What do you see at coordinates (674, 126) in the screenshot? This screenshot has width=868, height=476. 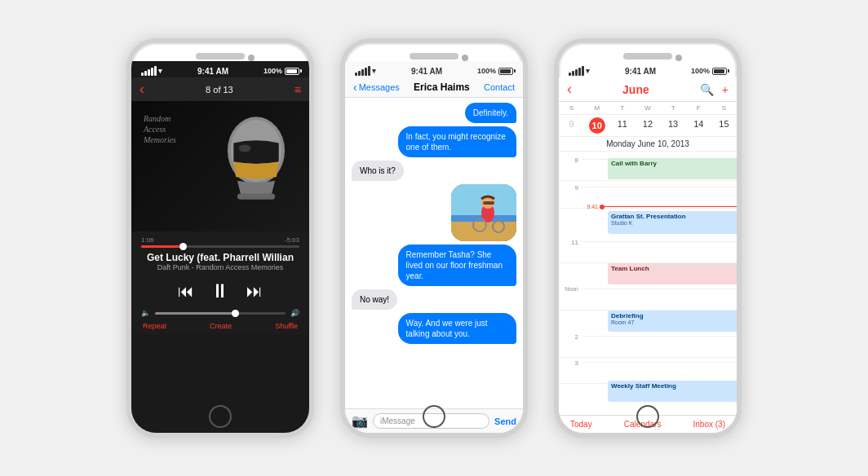 I see `date-13: 13` at bounding box center [674, 126].